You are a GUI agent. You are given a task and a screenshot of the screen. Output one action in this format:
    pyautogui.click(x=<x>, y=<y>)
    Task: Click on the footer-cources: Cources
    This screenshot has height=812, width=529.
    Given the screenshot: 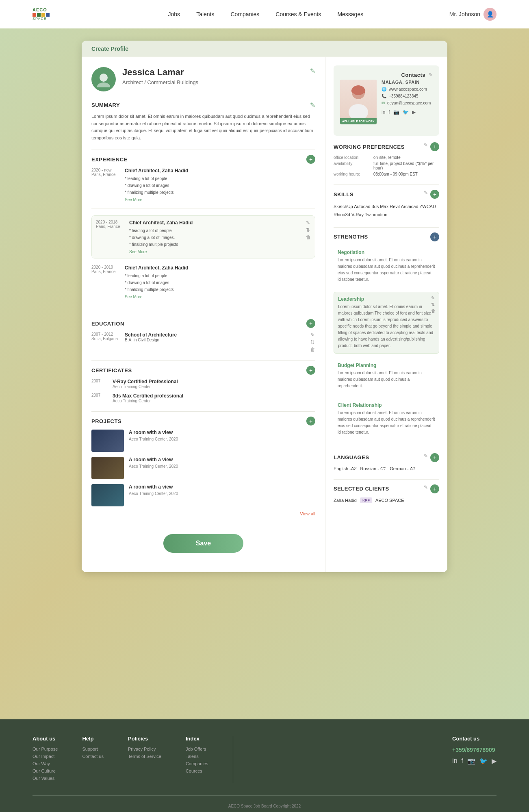 What is the action you would take?
    pyautogui.click(x=197, y=771)
    